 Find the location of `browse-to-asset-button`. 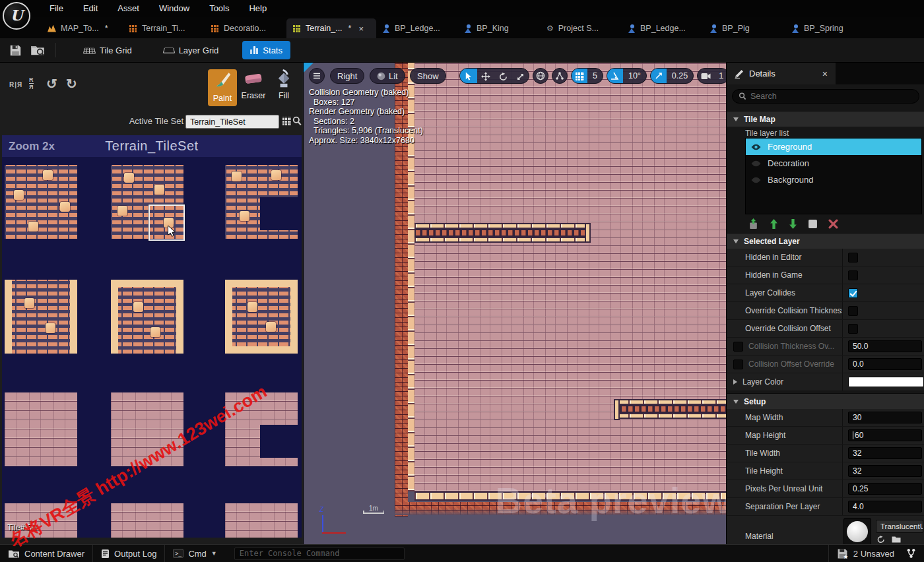

browse-to-asset-button is located at coordinates (38, 50).